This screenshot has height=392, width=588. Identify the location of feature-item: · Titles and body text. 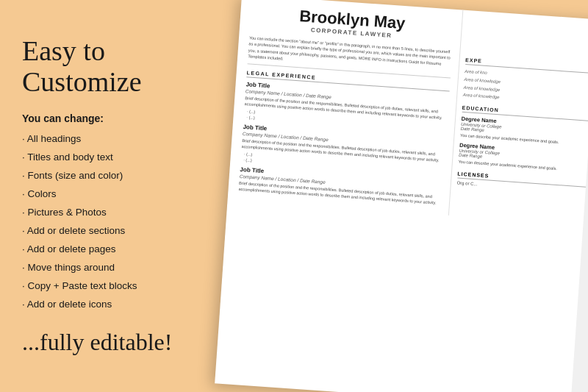
(118, 157).